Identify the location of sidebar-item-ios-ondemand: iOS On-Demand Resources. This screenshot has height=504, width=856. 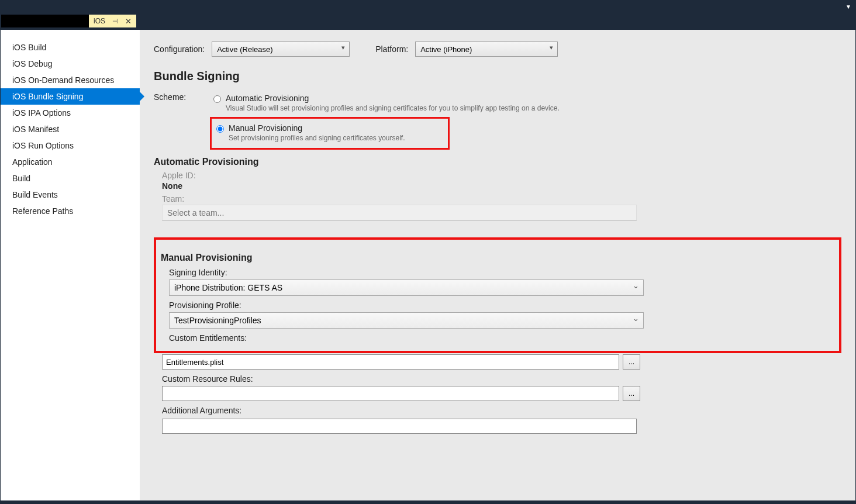
(70, 80).